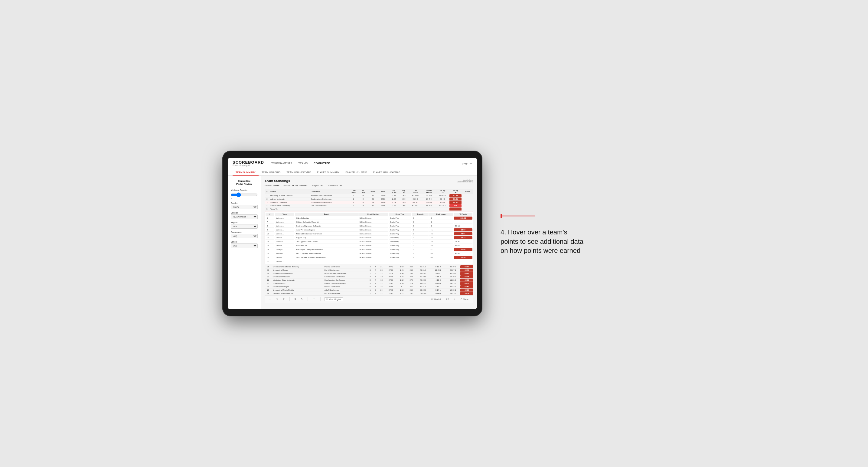 This screenshot has height=467, width=868. Describe the element at coordinates (277, 299) in the screenshot. I see `redo-btn: ↪` at that location.